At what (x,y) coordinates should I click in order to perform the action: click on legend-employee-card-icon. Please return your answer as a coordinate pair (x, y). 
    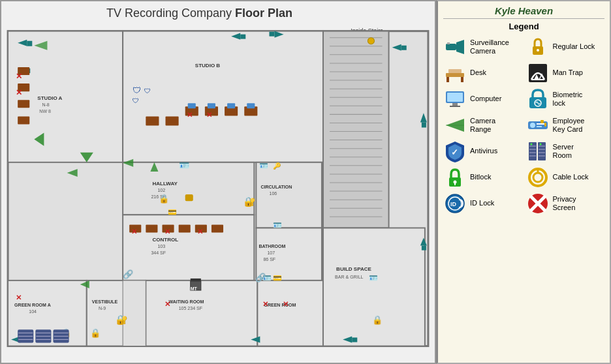
    Looking at the image, I should click on (538, 125).